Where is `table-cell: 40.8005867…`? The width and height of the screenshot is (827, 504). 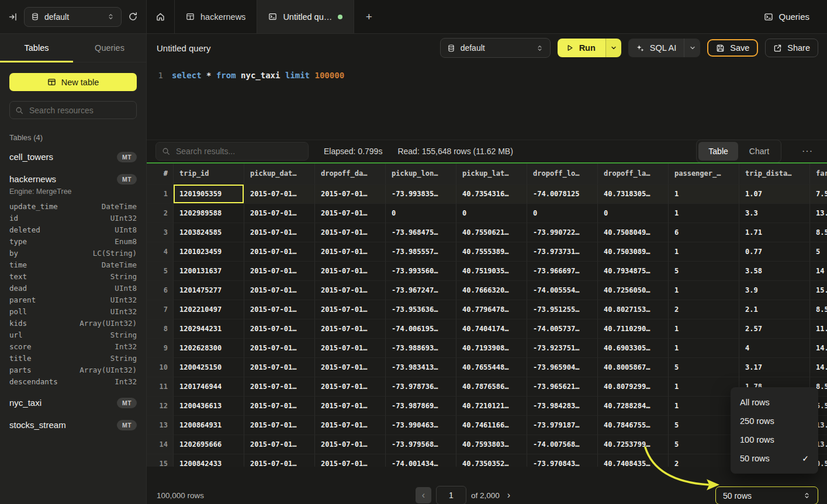 table-cell: 40.8005867… is located at coordinates (634, 368).